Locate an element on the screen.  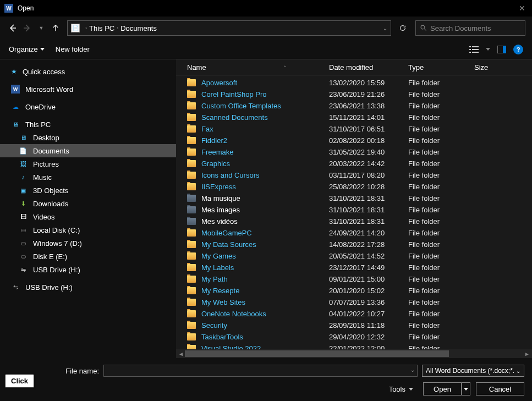
address-dropdown-icon: ⌄ is located at coordinates (385, 29).